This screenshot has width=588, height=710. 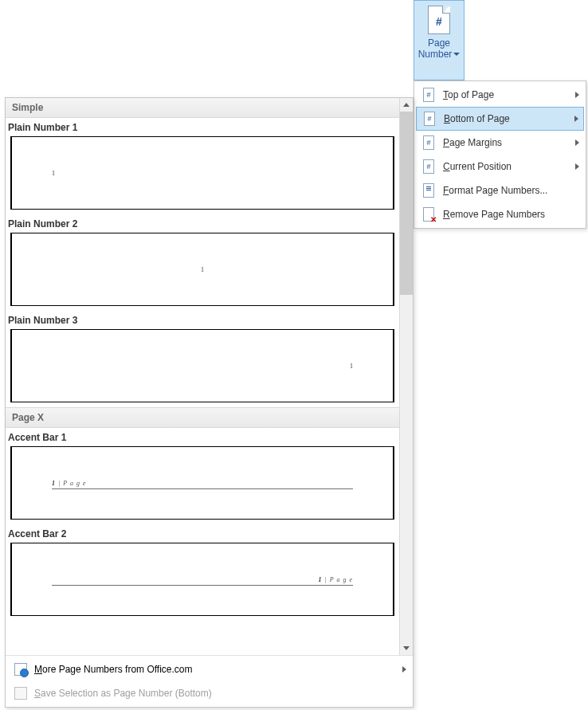 What do you see at coordinates (457, 54) in the screenshot?
I see `dropdown-triangle-icon` at bounding box center [457, 54].